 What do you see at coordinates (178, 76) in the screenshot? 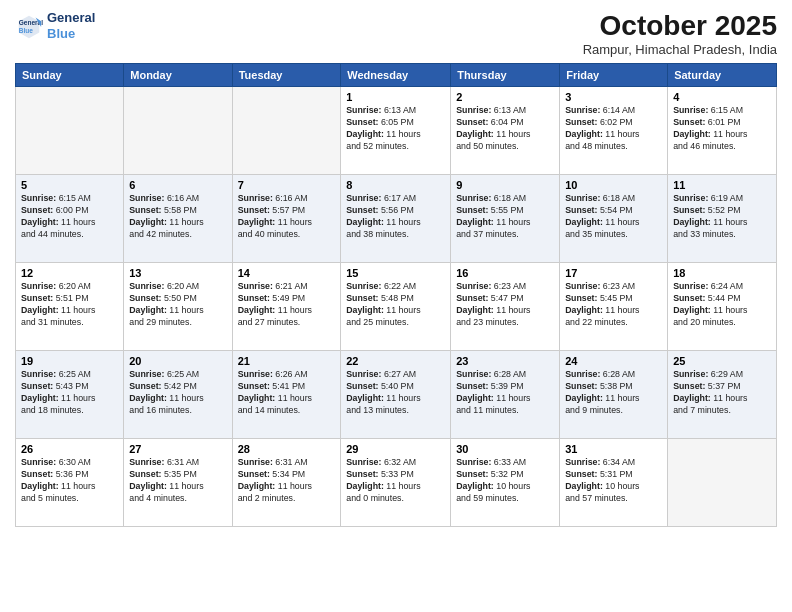
I see `weekday-header-monday: Monday` at bounding box center [178, 76].